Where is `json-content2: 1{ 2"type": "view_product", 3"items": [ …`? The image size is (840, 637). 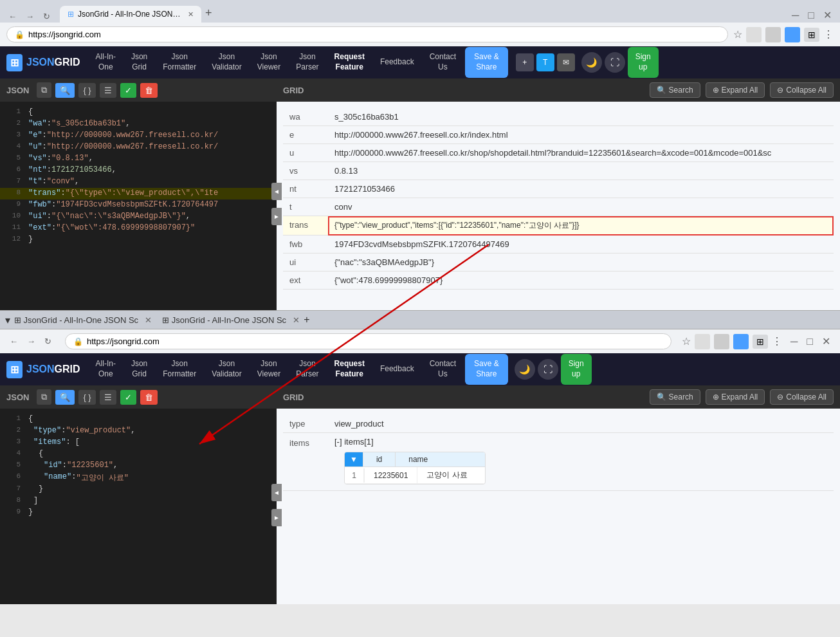
json-content2: 1{ 2"type": "view_product", 3"items": [ … is located at coordinates (138, 506).